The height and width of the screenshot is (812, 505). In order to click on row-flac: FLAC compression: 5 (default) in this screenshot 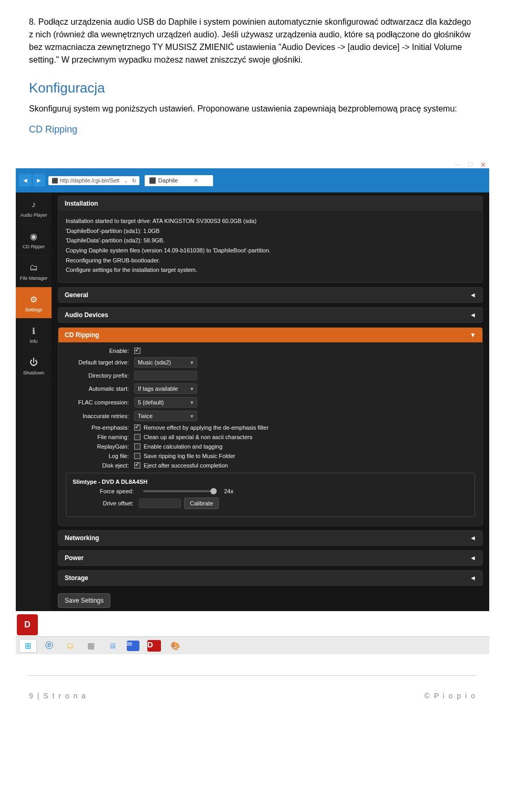, I will do `click(270, 402)`.